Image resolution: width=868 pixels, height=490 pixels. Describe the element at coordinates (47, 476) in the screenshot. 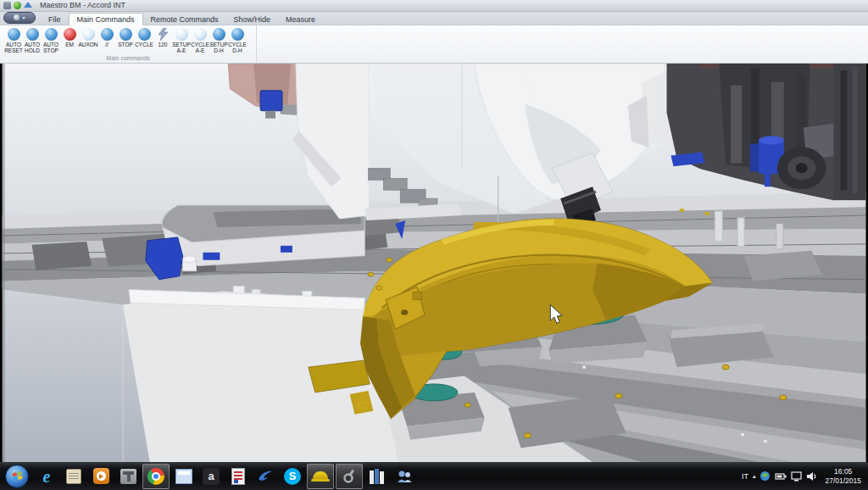

I see `taskbar-icon-internet-explorer: e` at that location.